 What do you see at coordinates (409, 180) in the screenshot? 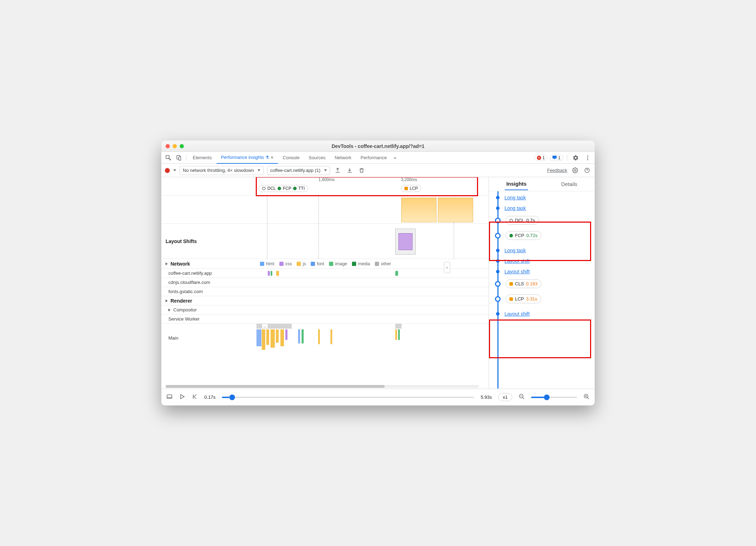
I see `time-tick: 3,200ms` at bounding box center [409, 180].